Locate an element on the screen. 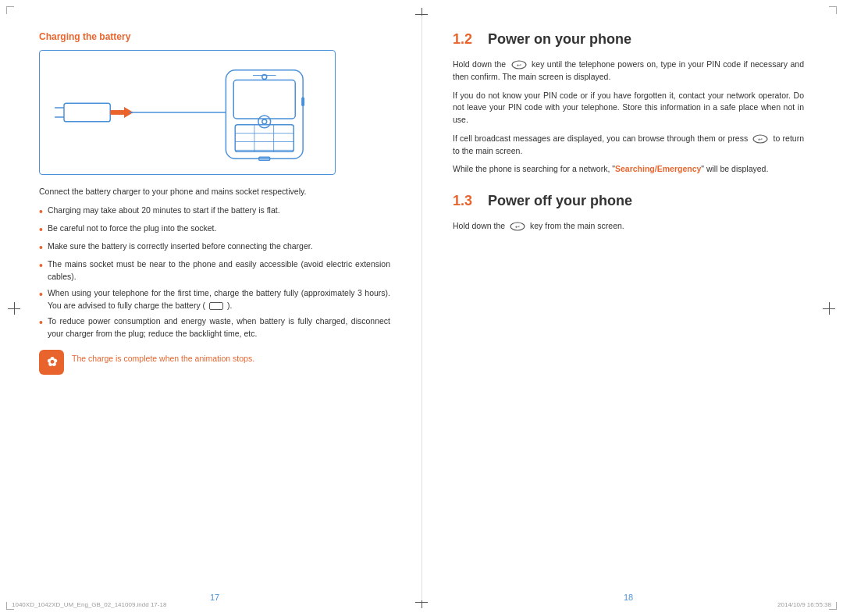  bullet-text: When using your telephone for the first … is located at coordinates (219, 300).